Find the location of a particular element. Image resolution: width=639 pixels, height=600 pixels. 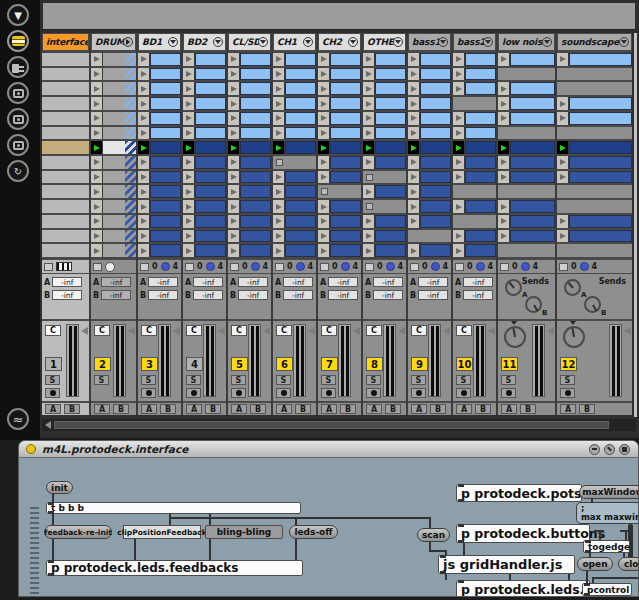

track-activator-number: 7 is located at coordinates (330, 364).